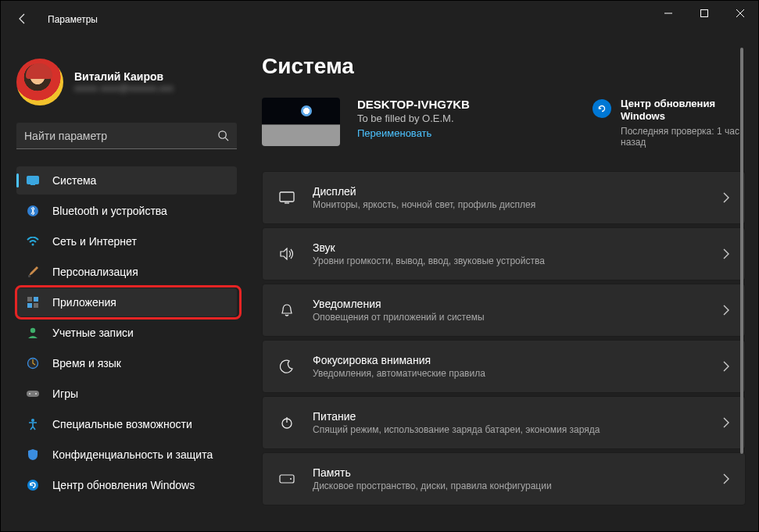 This screenshot has width=759, height=532. What do you see at coordinates (685, 111) in the screenshot?
I see `update-title: Центр обновления Windows` at bounding box center [685, 111].